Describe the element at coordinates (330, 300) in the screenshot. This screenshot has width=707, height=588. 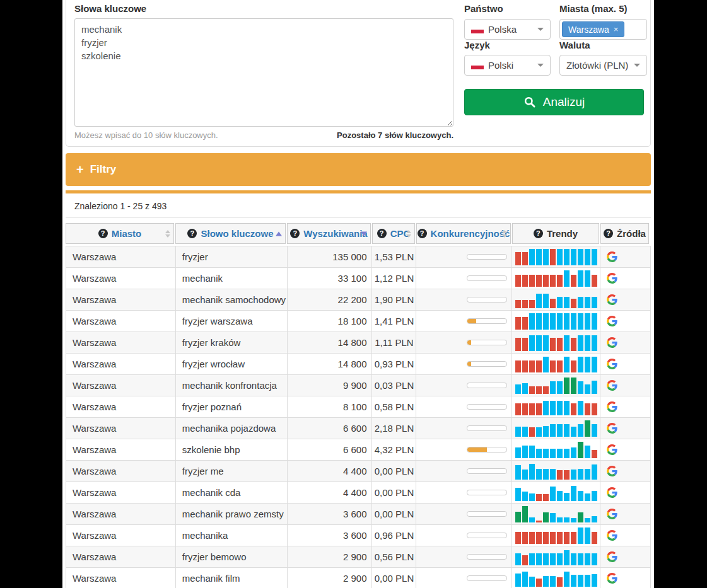
I see `cell-searches: 22 200` at that location.